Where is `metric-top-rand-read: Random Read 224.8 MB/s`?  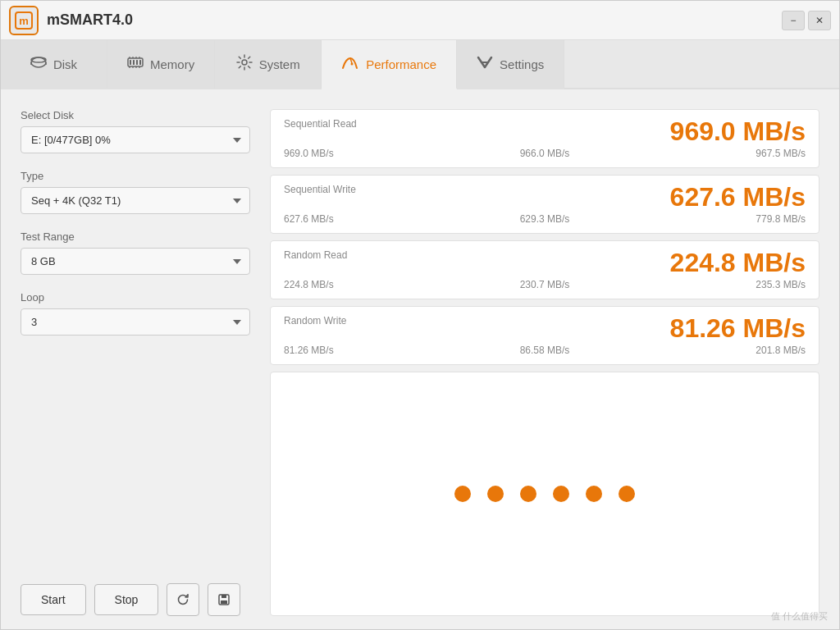 metric-top-rand-read: Random Read 224.8 MB/s is located at coordinates (545, 262).